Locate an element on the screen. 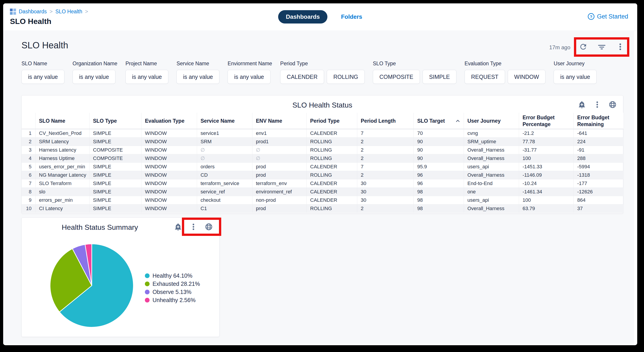  row-number-cell: 6 is located at coordinates (28, 175).